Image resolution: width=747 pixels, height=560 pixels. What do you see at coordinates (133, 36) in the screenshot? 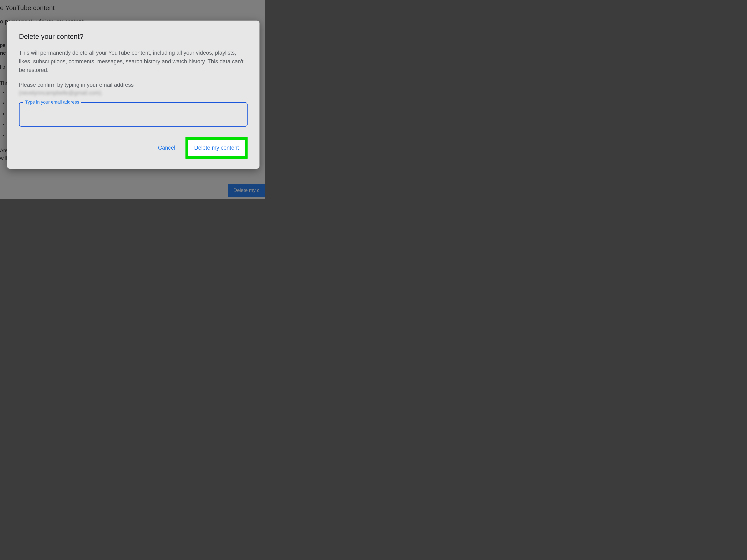
I see `modal-title: Delete your content?` at bounding box center [133, 36].